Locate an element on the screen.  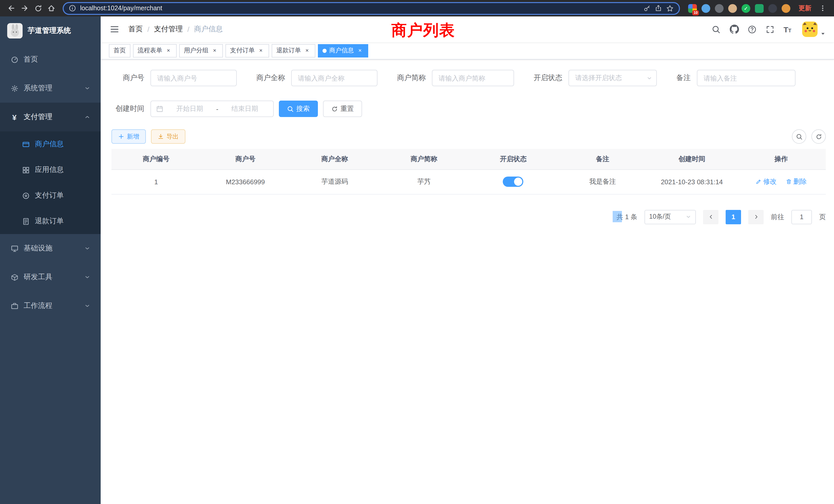
date-range-picker: 开始日期 - 结束日期 is located at coordinates (212, 109).